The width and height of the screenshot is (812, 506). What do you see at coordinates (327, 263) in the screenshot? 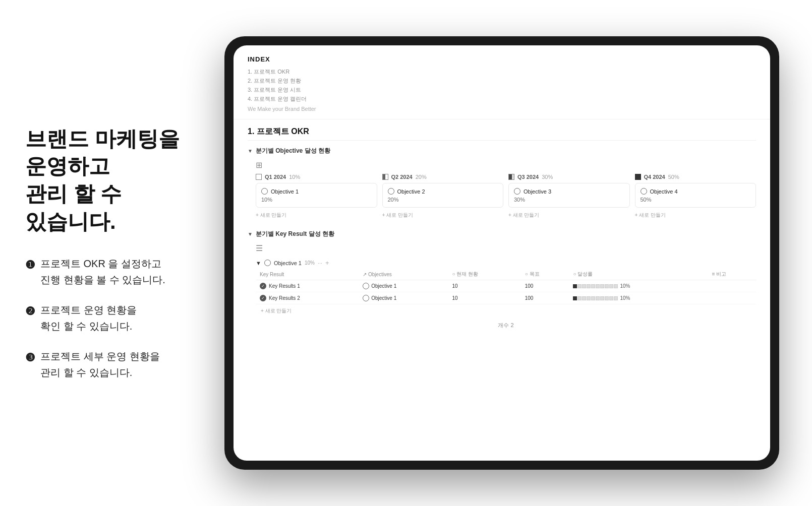
I see `obj-group-add: +` at bounding box center [327, 263].